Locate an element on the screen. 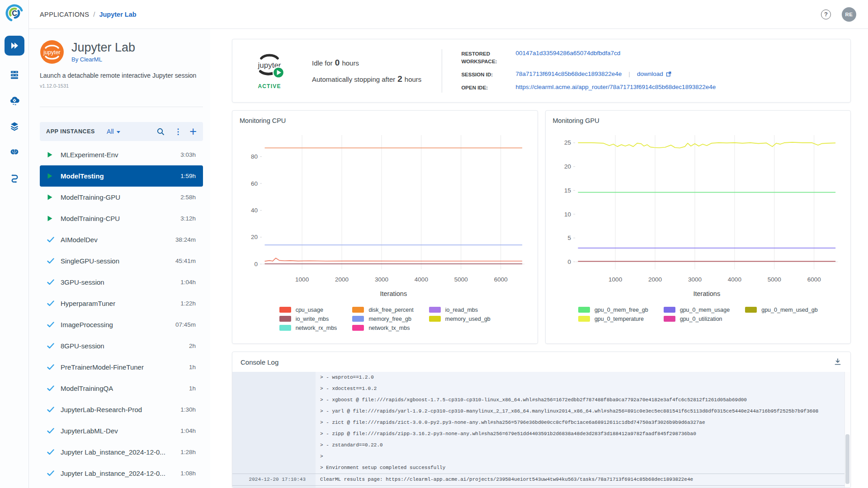  app-instances-list: MLExperiment-Env3:03hModelTesting1:59hMo… is located at coordinates (121, 314).